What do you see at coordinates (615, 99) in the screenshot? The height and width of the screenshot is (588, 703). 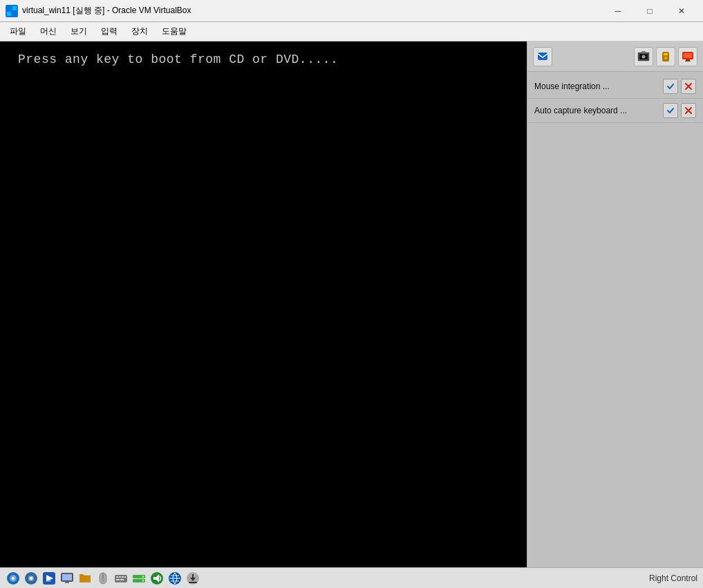 I see `settings-list: Mouse integration ...` at bounding box center [615, 99].